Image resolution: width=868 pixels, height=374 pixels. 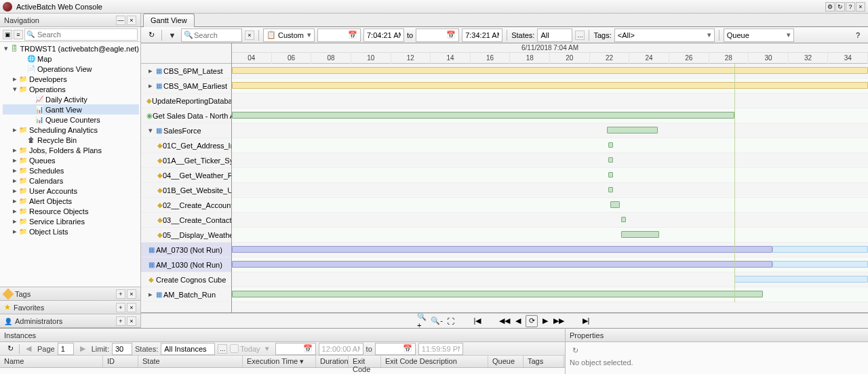 I want to click on gantt-row-label: ◆01C_Get_Address_Info, so click(x=186, y=146).